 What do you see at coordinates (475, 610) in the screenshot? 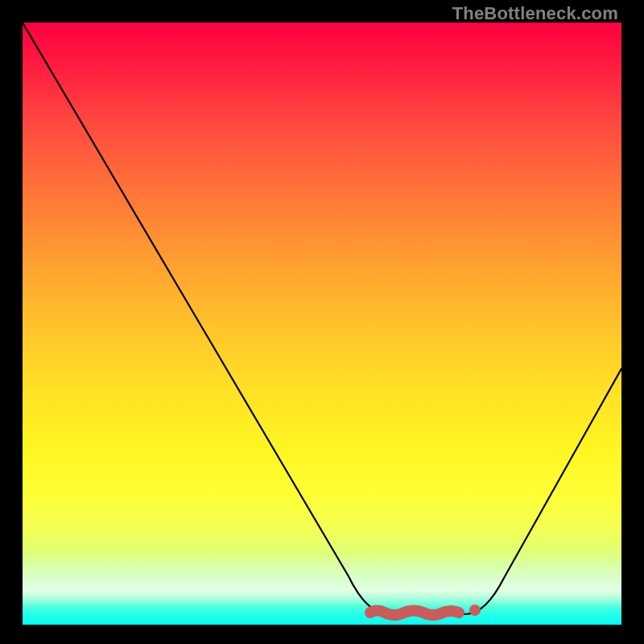
I see `valley-marker-dot` at bounding box center [475, 610].